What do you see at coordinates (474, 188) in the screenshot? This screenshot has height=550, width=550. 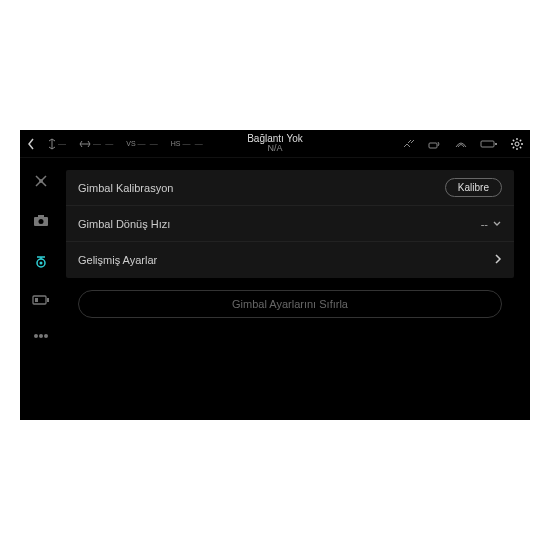 I see `calibrate-button: Kalibre` at bounding box center [474, 188].